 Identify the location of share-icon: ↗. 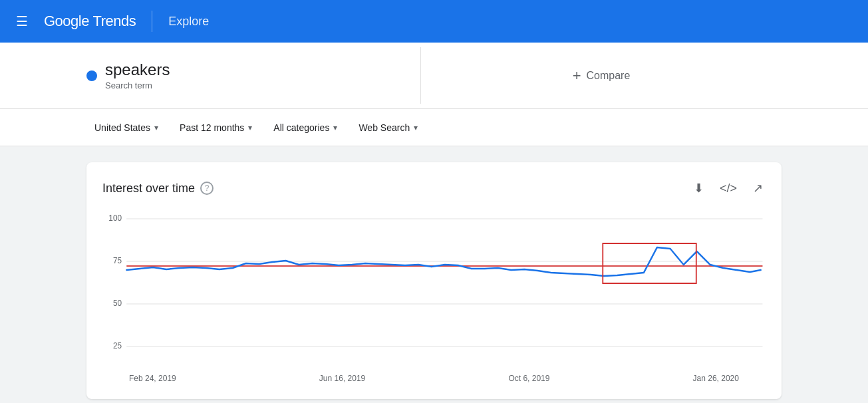
(758, 188).